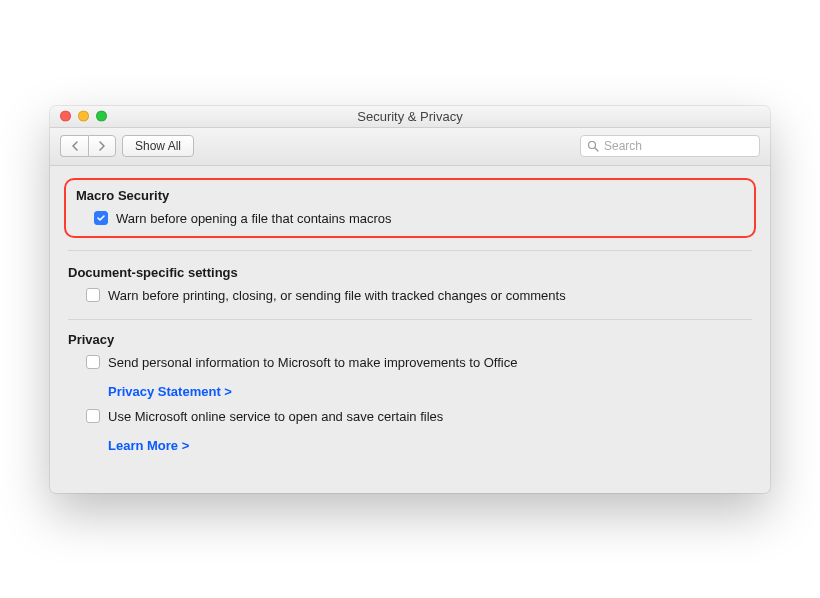  I want to click on show-all-label: Show All, so click(158, 146).